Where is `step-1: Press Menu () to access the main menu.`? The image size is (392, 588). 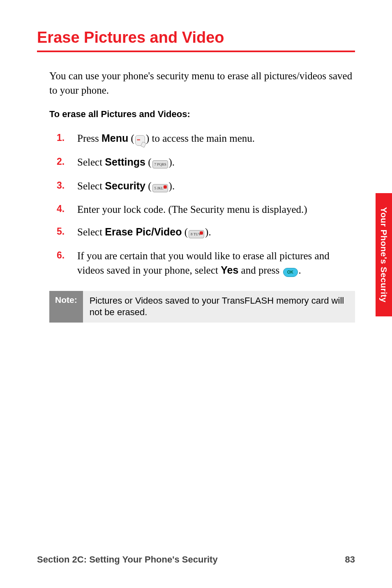
step-1: Press Menu () to access the main menu. is located at coordinates (206, 139).